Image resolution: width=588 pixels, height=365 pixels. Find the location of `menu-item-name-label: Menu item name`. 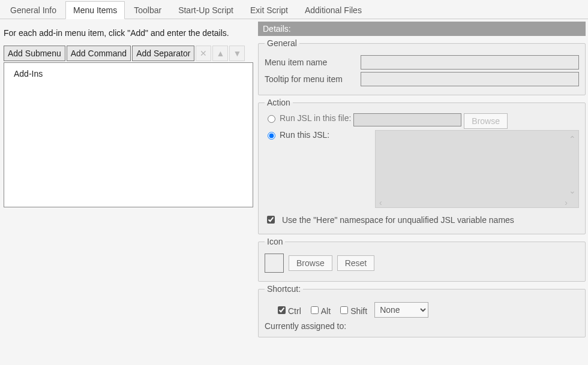

menu-item-name-label: Menu item name is located at coordinates (310, 62).